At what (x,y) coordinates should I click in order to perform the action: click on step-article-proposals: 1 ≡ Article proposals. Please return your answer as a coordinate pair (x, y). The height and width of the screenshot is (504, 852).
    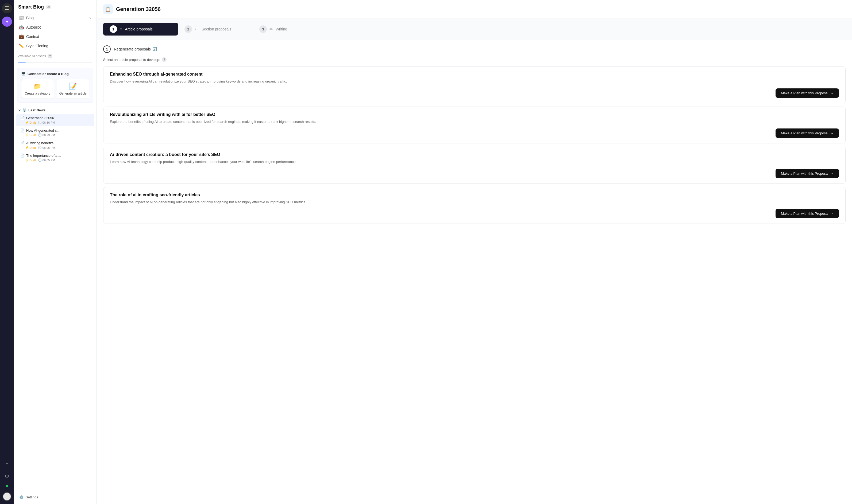
    Looking at the image, I should click on (141, 29).